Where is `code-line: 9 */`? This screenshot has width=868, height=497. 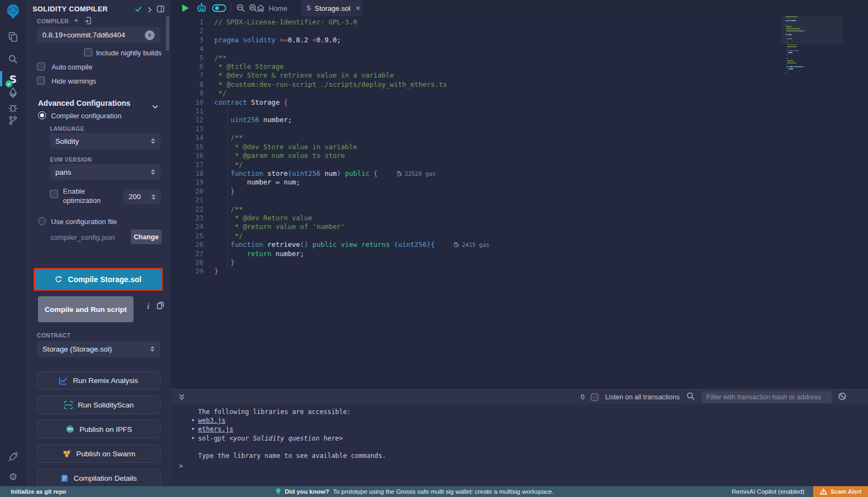 code-line: 9 */ is located at coordinates (330, 93).